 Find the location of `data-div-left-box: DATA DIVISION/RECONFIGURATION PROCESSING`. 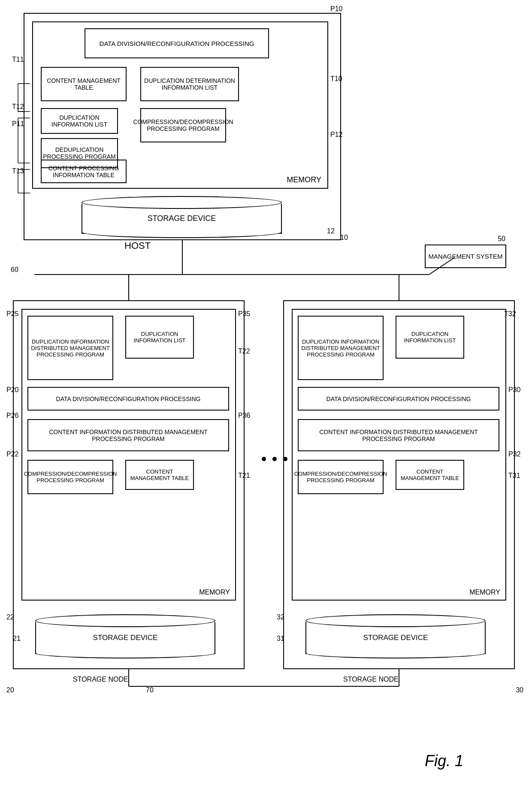

data-div-left-box: DATA DIVISION/RECONFIGURATION PROCESSING is located at coordinates (128, 399).